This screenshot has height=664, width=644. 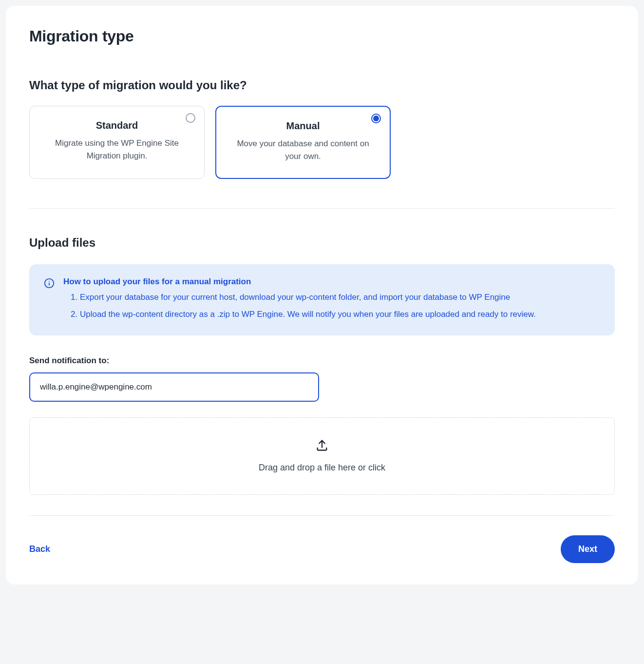 What do you see at coordinates (322, 36) in the screenshot?
I see `page-title: Migration type` at bounding box center [322, 36].